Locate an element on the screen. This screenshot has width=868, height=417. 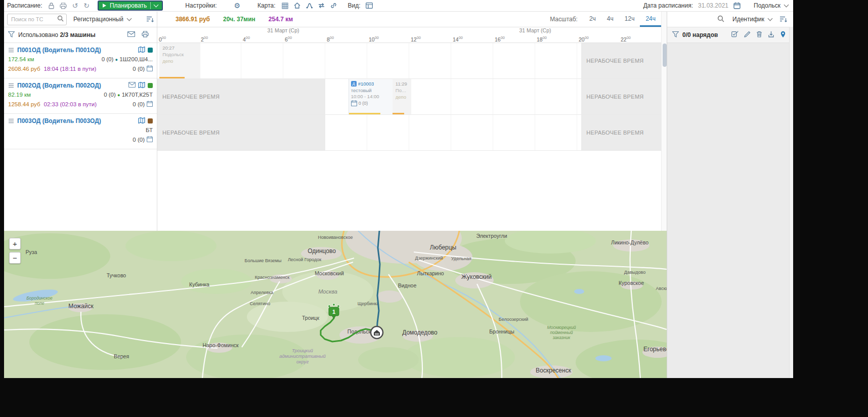
total-cost: 3866.91 руб is located at coordinates (193, 19).